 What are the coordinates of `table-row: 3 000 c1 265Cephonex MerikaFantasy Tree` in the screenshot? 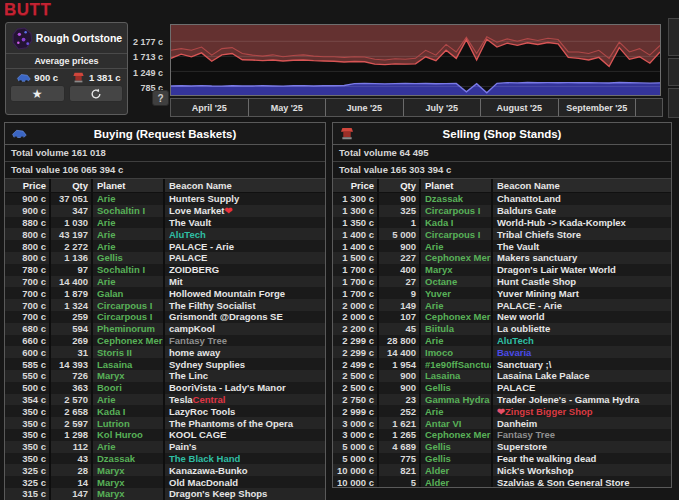 It's located at (502, 435).